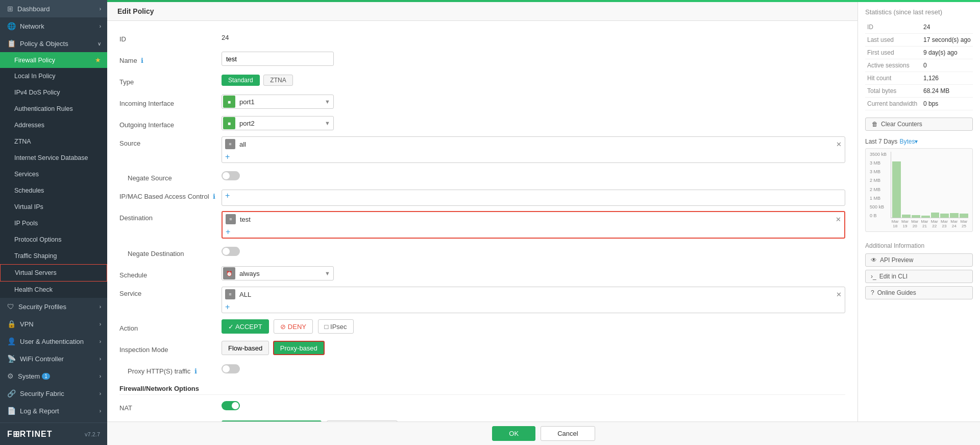  What do you see at coordinates (214, 196) in the screenshot?
I see `ipmac-info-icon: ℹ` at bounding box center [214, 196].